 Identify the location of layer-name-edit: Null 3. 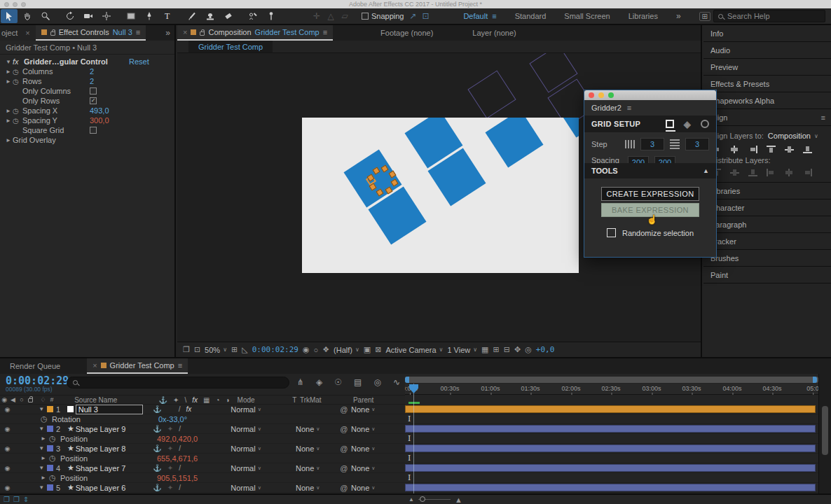
(109, 410).